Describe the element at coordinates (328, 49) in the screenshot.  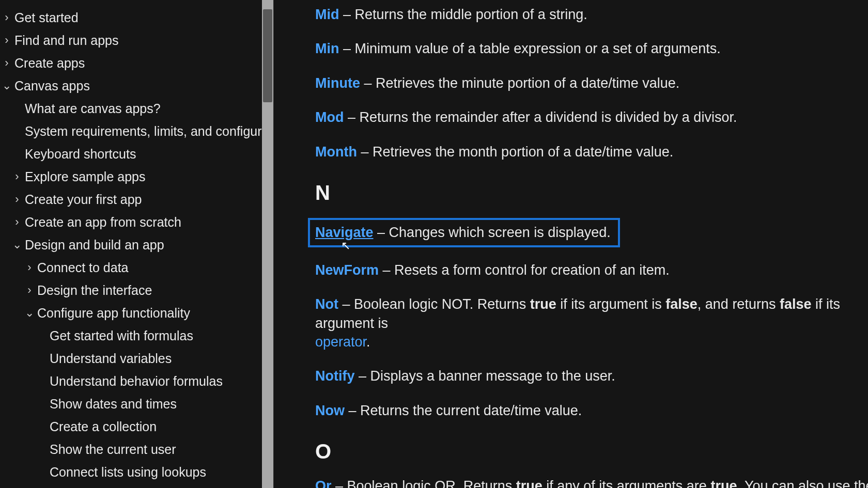
I see `fn-link-min: Min` at that location.